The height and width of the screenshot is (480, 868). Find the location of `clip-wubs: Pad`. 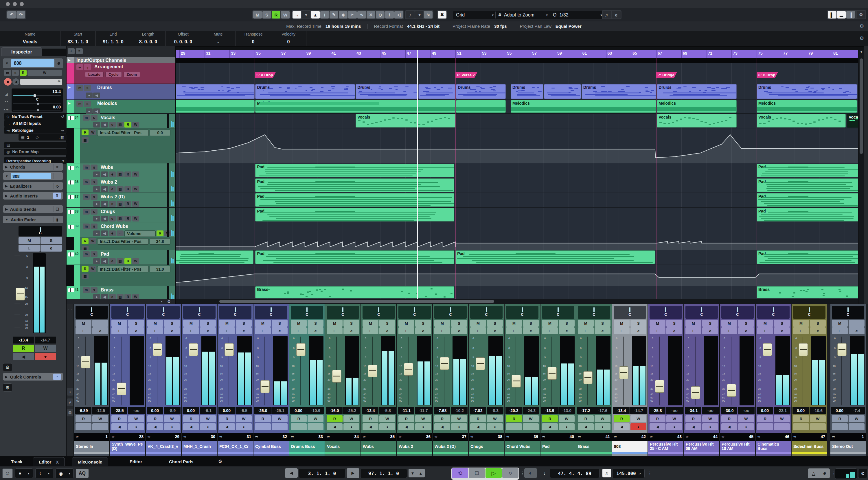

clip-wubs: Pad is located at coordinates (807, 170).